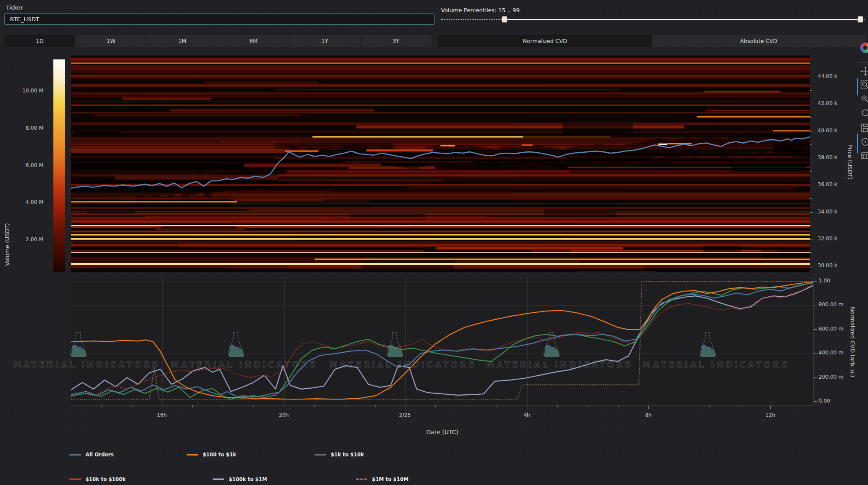  Describe the element at coordinates (390, 479) in the screenshot. I see `legend-label: $1M to $10M` at that location.